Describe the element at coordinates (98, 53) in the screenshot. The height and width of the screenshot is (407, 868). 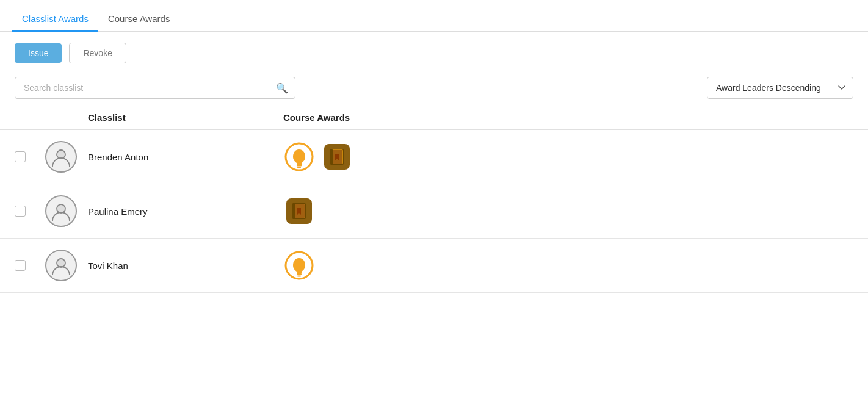
I see `revoke-button: Revoke` at that location.